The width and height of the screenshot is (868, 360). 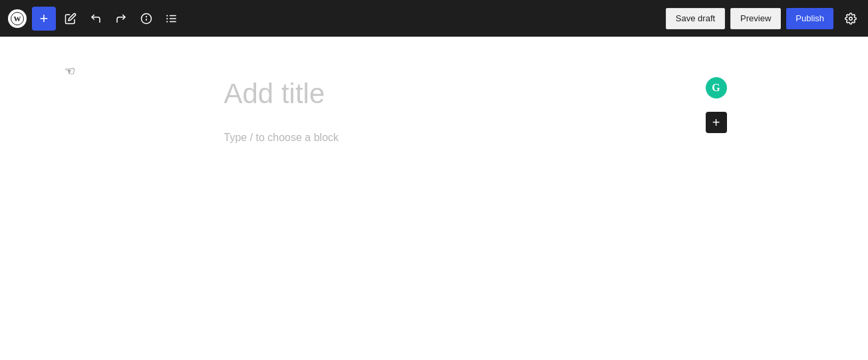 I want to click on svg-text: W, so click(x=17, y=19).